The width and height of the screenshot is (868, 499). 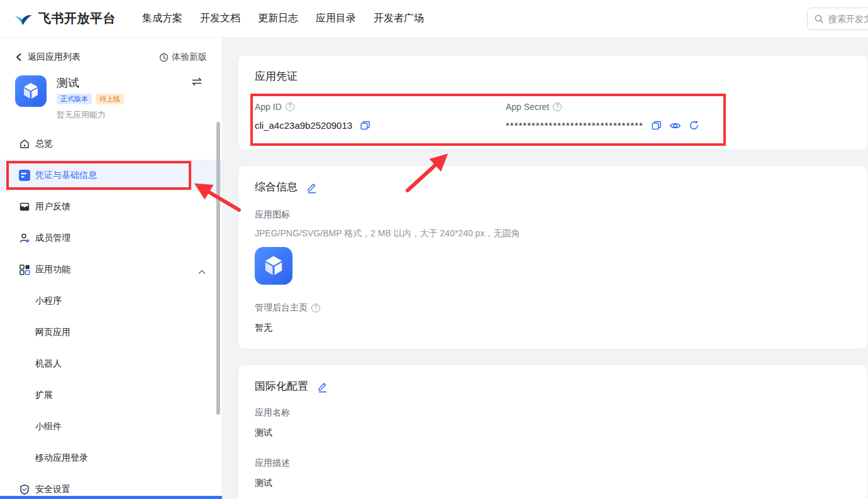 I want to click on clock-icon, so click(x=164, y=58).